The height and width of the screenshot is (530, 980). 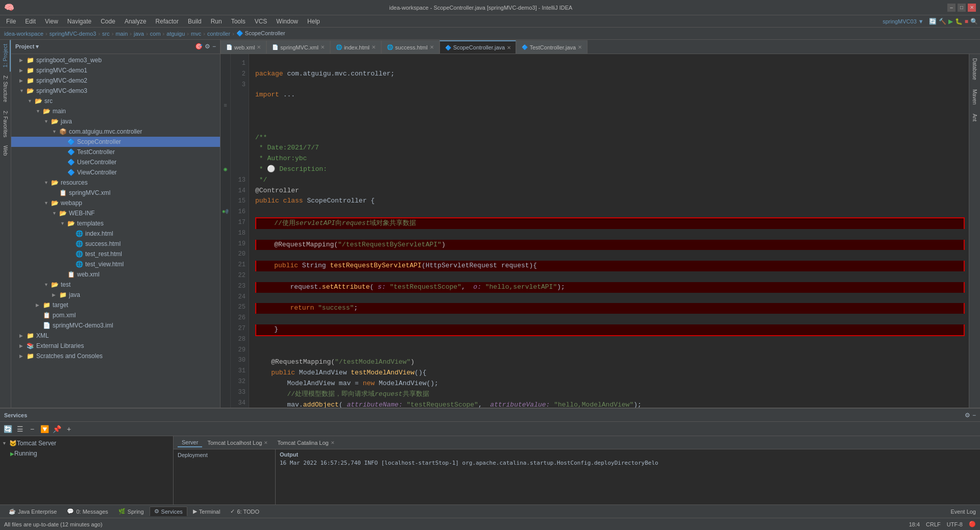 What do you see at coordinates (136, 21) in the screenshot?
I see `menu-analyze: Analyze` at bounding box center [136, 21].